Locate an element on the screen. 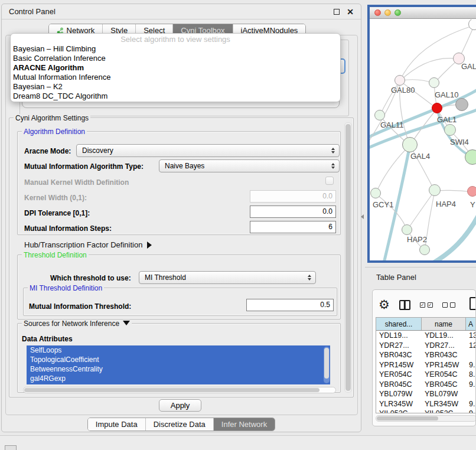  table-cell: YIL052C is located at coordinates (399, 411).